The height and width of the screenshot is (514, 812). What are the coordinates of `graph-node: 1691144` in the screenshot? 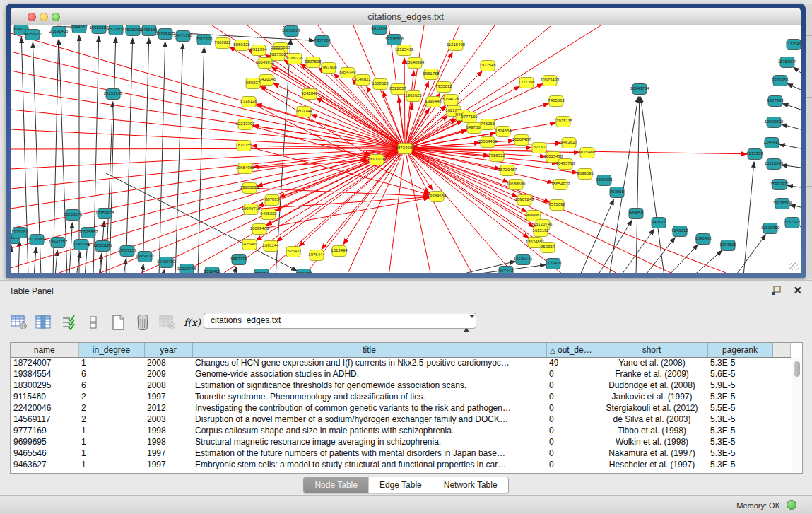 It's located at (271, 246).